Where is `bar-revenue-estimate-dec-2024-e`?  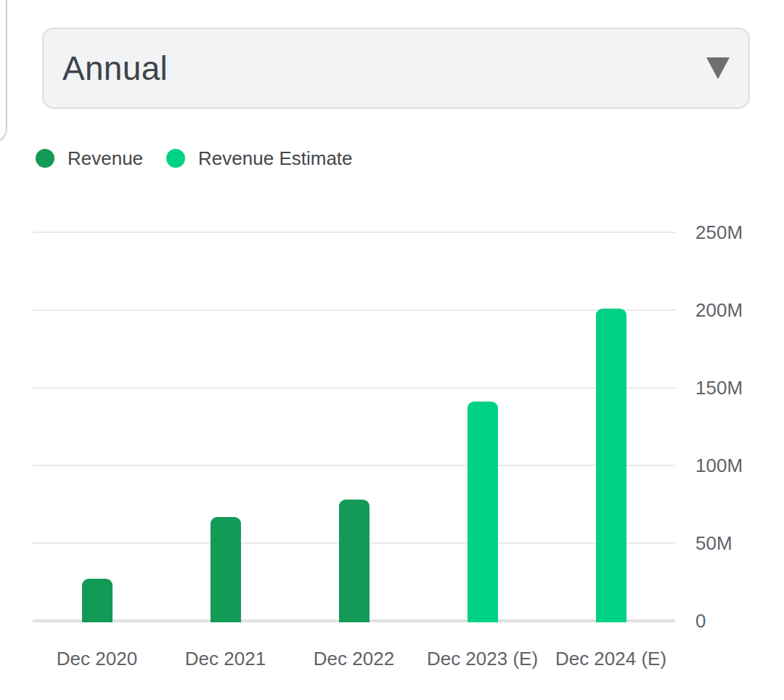
bar-revenue-estimate-dec-2024-e is located at coordinates (611, 465).